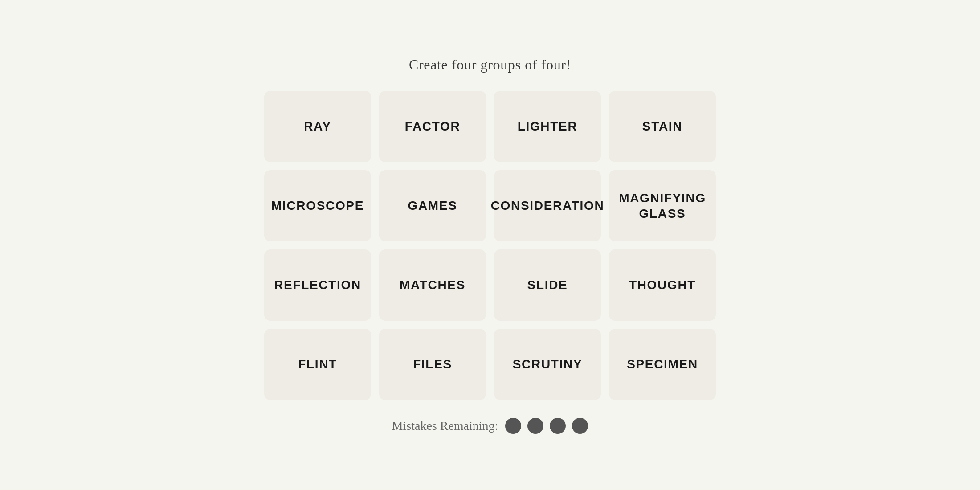  What do you see at coordinates (433, 127) in the screenshot?
I see `card-label-factor: FACTOR` at bounding box center [433, 127].